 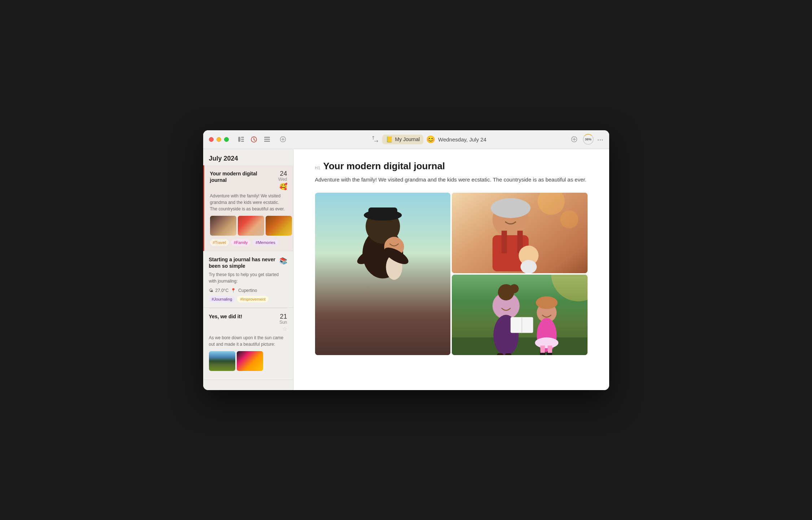 What do you see at coordinates (283, 179) in the screenshot?
I see `entry-weekday-1: Wed` at bounding box center [283, 179].